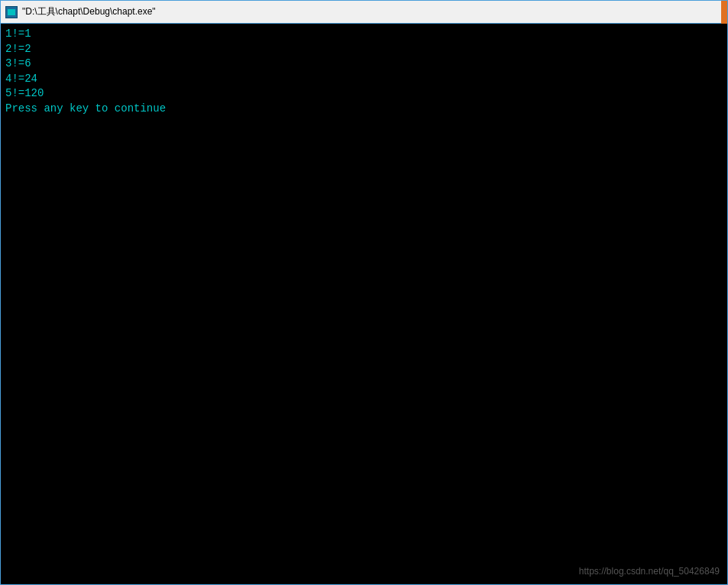 The image size is (728, 585). Describe the element at coordinates (364, 34) in the screenshot. I see `console-line-1: 1!=1` at that location.